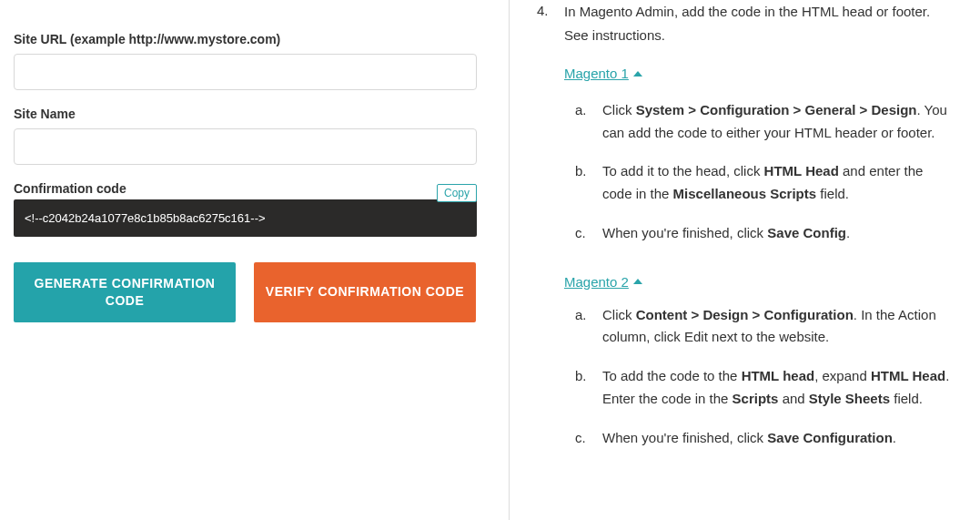  Describe the element at coordinates (255, 114) in the screenshot. I see `site-name-label: Site Name` at that location.